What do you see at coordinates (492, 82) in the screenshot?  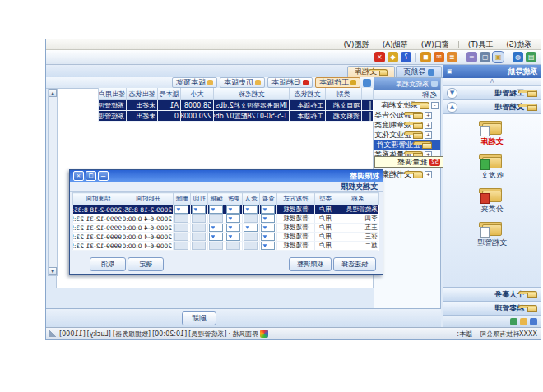 I see `sidebar-collapse-strip: ᐱ` at bounding box center [492, 82].